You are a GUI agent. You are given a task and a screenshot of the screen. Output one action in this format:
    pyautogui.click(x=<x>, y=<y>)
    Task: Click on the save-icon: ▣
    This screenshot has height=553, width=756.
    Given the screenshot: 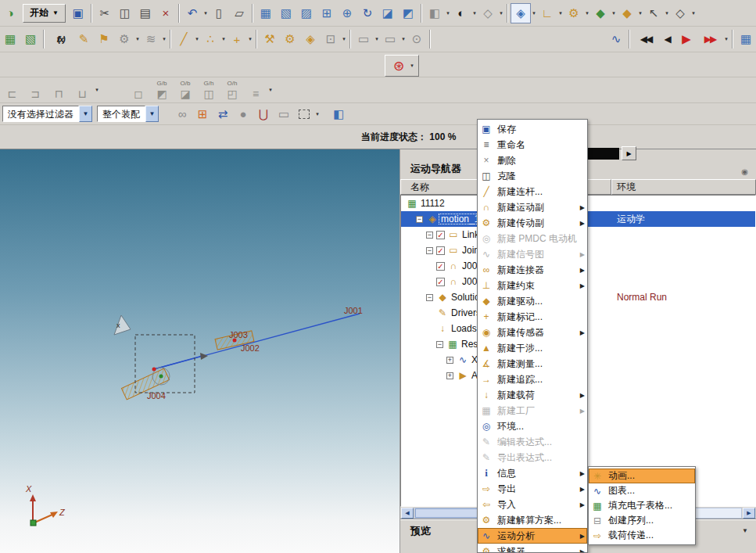 What is the action you would take?
    pyautogui.click(x=78, y=13)
    